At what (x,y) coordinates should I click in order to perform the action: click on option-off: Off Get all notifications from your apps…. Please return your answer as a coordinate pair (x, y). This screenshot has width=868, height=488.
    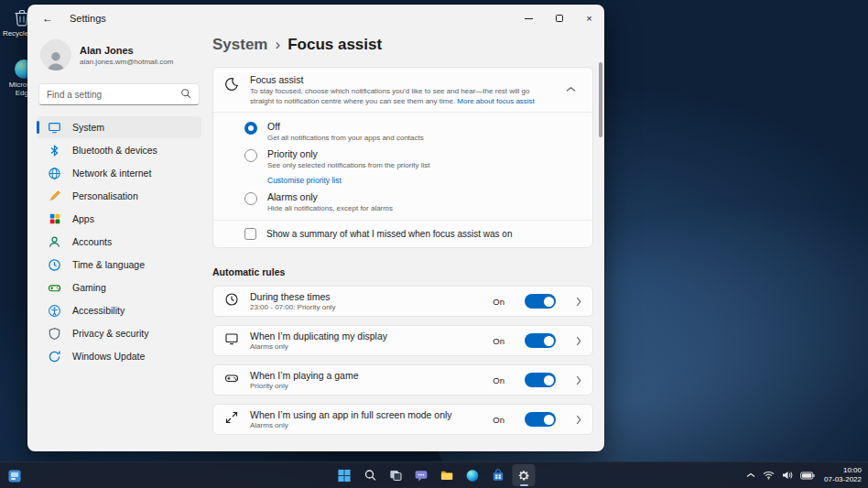
    Looking at the image, I should click on (413, 128).